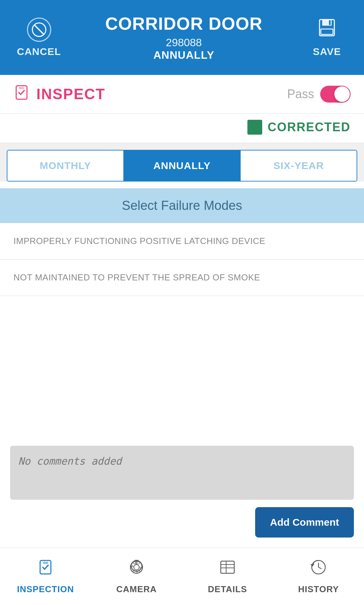 The width and height of the screenshot is (364, 605). What do you see at coordinates (136, 569) in the screenshot?
I see `camera-icon` at bounding box center [136, 569].